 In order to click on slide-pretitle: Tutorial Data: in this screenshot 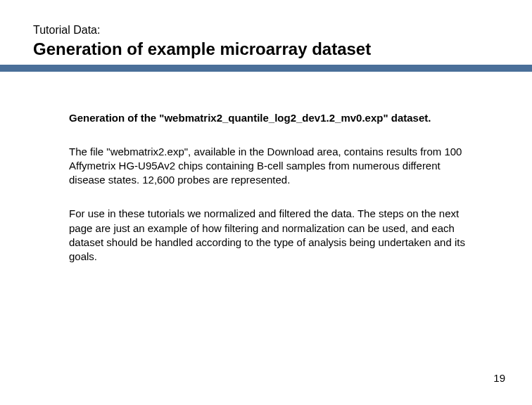, I will do `click(66, 30)`.